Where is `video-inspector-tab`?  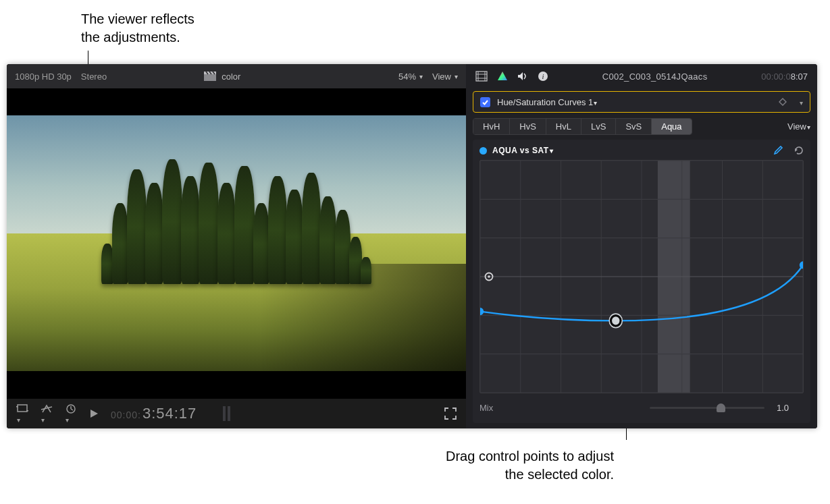
video-inspector-tab is located at coordinates (482, 76).